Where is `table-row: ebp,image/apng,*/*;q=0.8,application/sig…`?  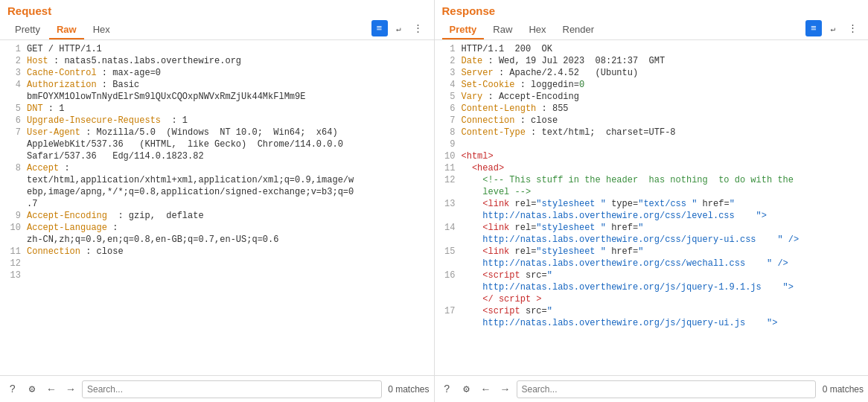 table-row: ebp,image/apng,*/*;q=0.8,application/sig… is located at coordinates (217, 192).